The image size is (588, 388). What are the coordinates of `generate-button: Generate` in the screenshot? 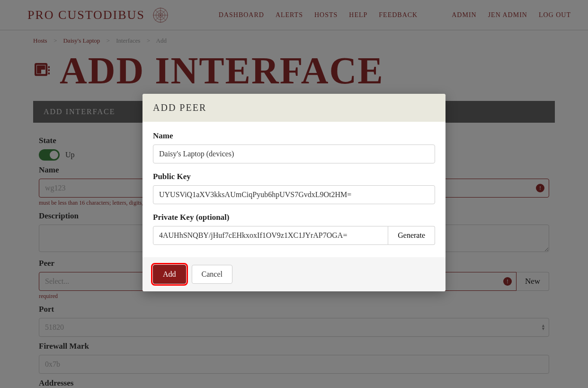 It's located at (412, 235).